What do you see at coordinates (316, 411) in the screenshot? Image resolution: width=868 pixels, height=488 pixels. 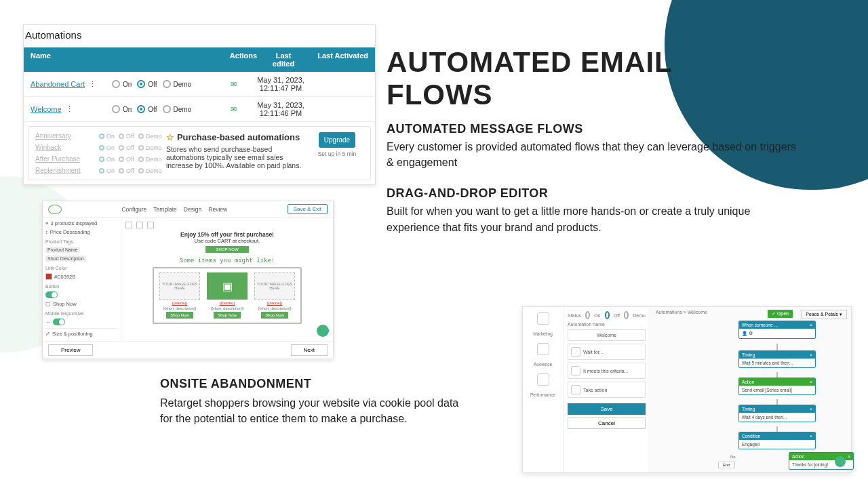 I see `onsite-body: Retarget shoppers browsing your website …` at bounding box center [316, 411].